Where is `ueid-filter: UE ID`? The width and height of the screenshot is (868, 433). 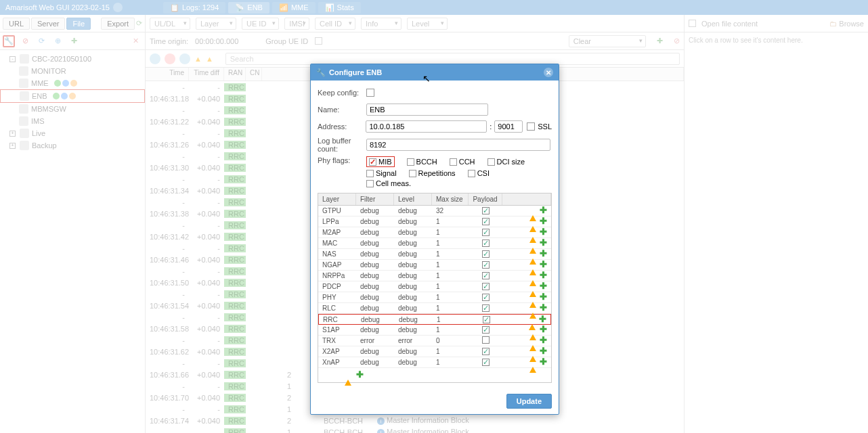
ueid-filter: UE ID is located at coordinates (260, 24).